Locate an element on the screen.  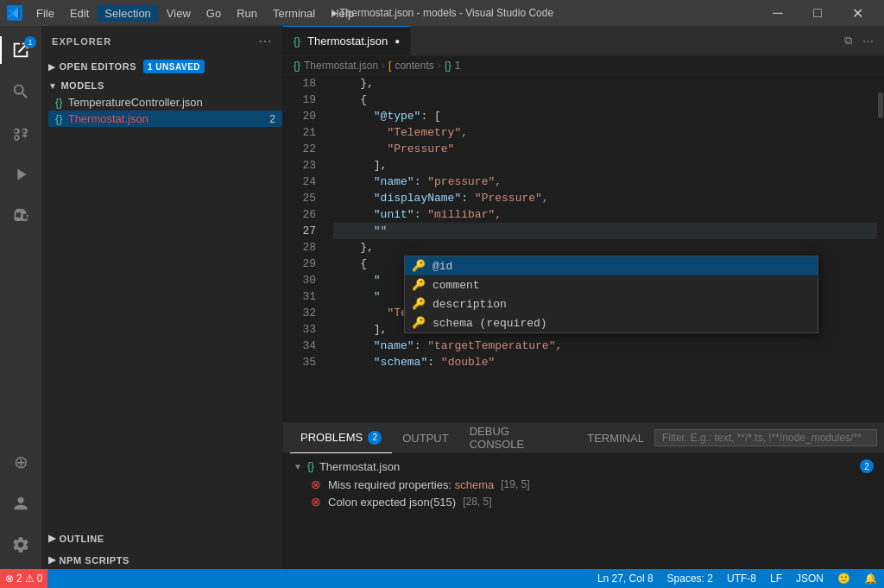
code-line-19: { is located at coordinates (605, 100).